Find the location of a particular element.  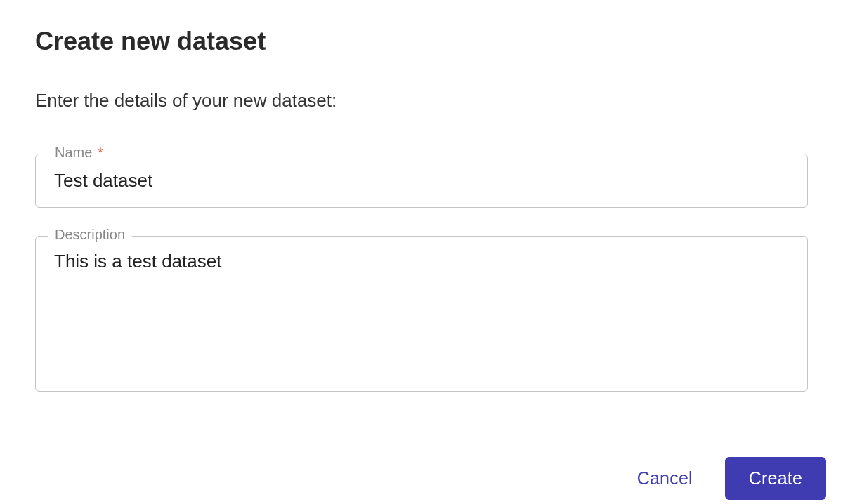

name-field-label: Name * is located at coordinates (79, 153).